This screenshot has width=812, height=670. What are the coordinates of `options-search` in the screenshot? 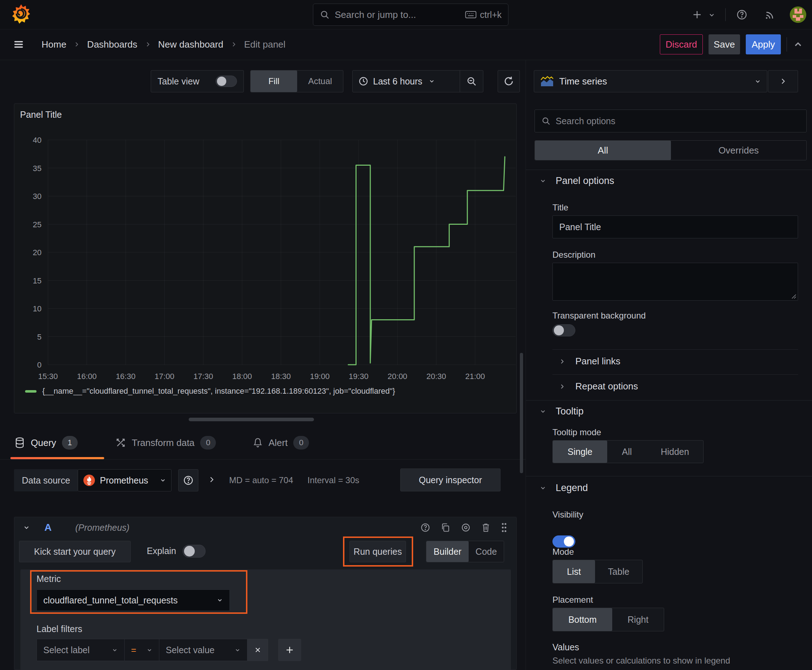 It's located at (670, 121).